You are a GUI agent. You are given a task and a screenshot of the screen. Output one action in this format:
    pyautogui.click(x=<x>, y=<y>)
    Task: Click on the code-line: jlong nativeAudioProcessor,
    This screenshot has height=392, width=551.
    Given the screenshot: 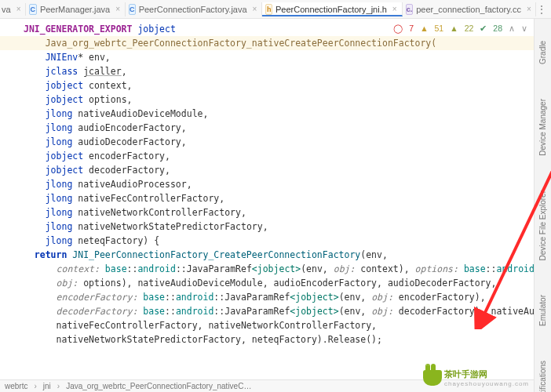 What is the action you would take?
    pyautogui.click(x=279, y=184)
    